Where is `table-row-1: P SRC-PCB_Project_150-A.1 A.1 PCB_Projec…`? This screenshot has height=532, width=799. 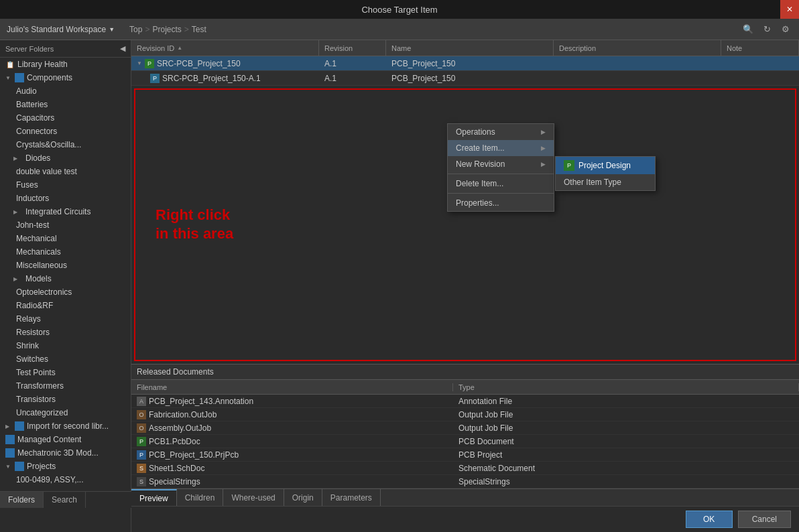
table-row-1: P SRC-PCB_Project_150-A.1 A.1 PCB_Projec… is located at coordinates (465, 78).